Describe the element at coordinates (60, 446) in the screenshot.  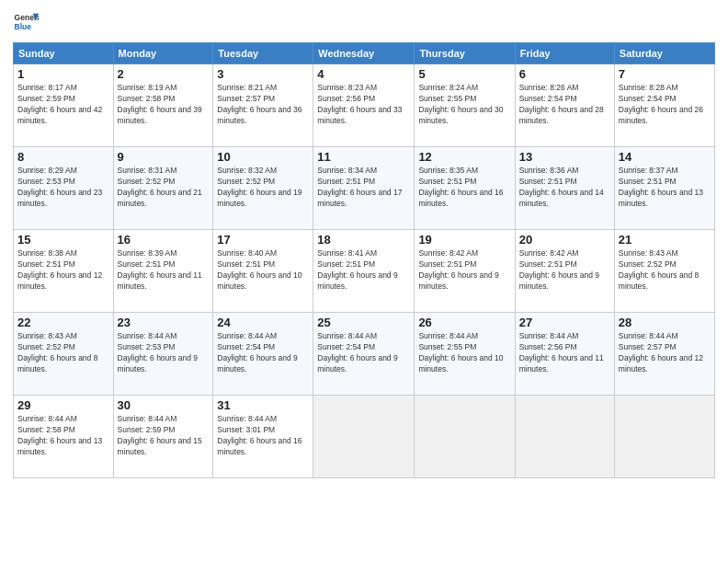
I see `daylight-label: Daylight: 6 hours and 13 minutes.` at that location.